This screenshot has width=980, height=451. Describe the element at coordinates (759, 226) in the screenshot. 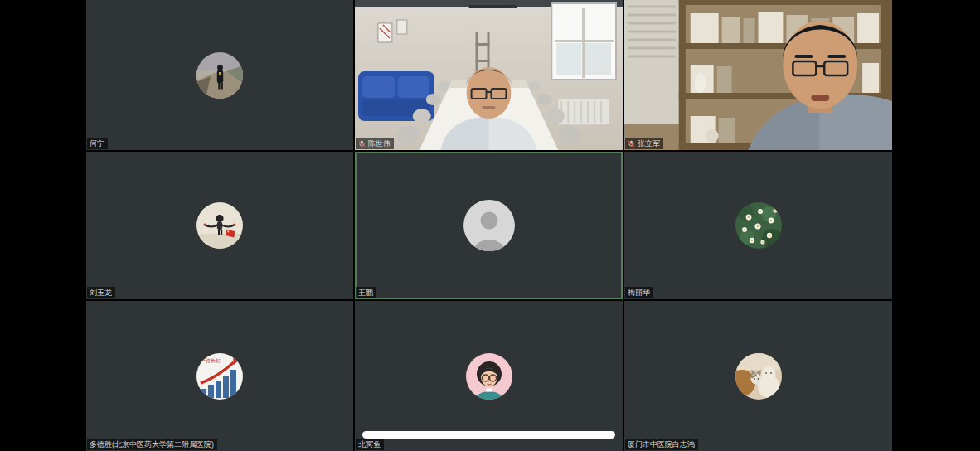

I see `avatar-daisies` at that location.